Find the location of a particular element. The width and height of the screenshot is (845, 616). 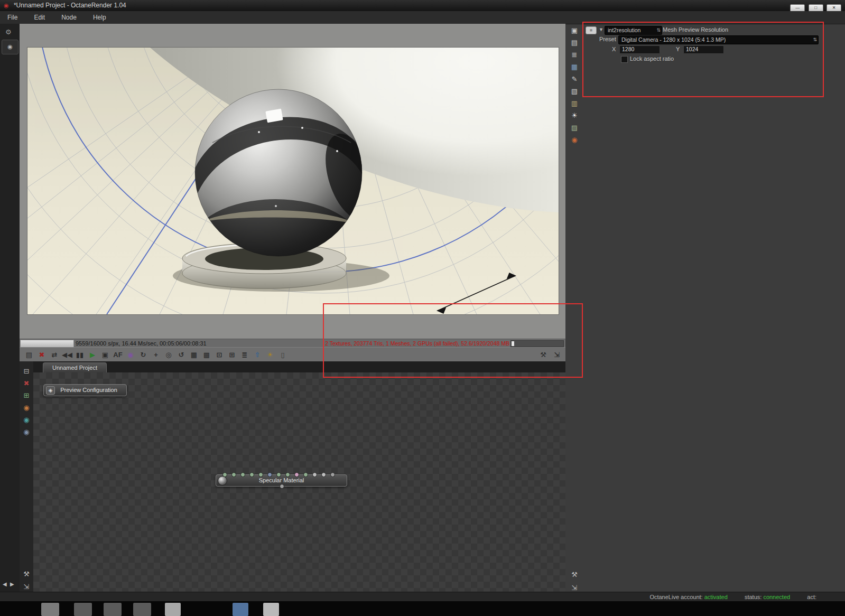

menu-node: Node is located at coordinates (69, 17).